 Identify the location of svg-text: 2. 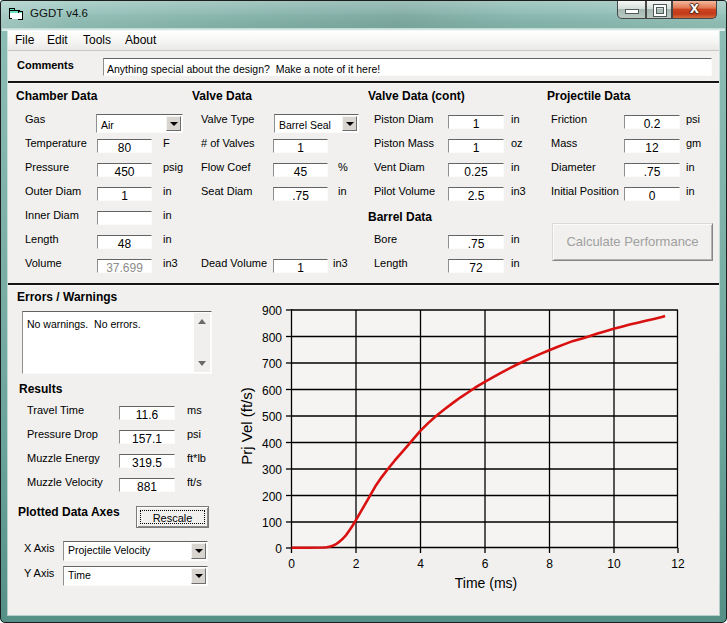
(356, 564).